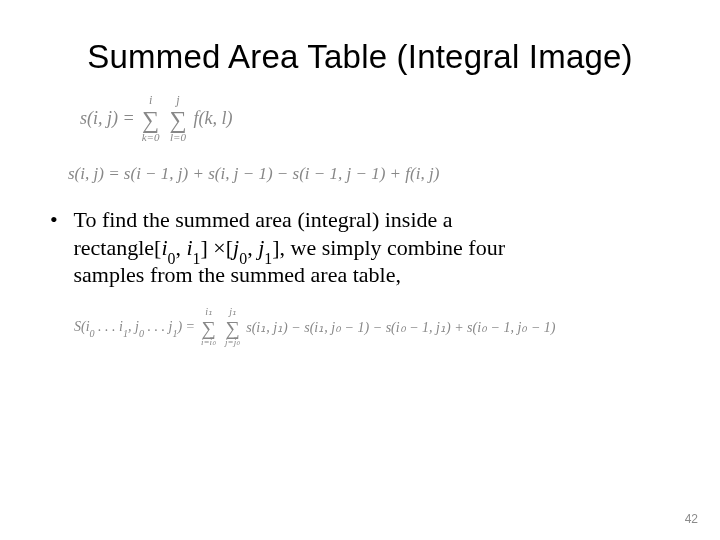 The width and height of the screenshot is (720, 540). I want to click on eq3-sum1-upper: i₁, so click(208, 312).